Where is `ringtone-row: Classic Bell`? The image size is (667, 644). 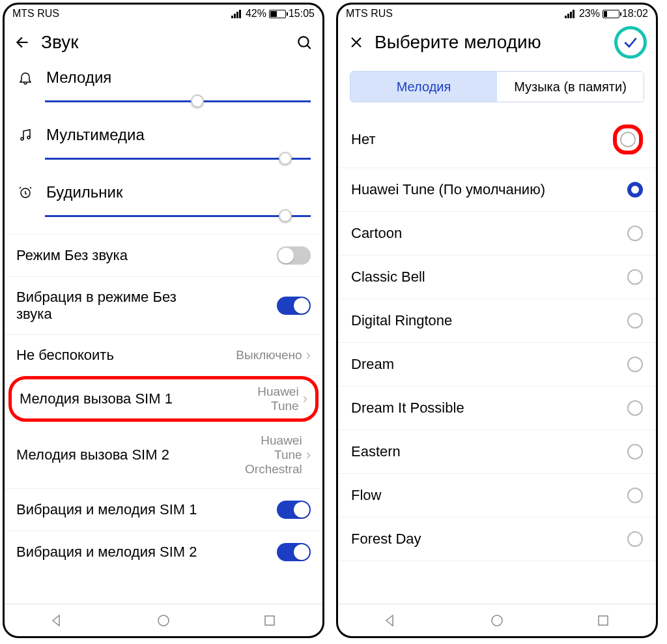 ringtone-row: Classic Bell is located at coordinates (497, 278).